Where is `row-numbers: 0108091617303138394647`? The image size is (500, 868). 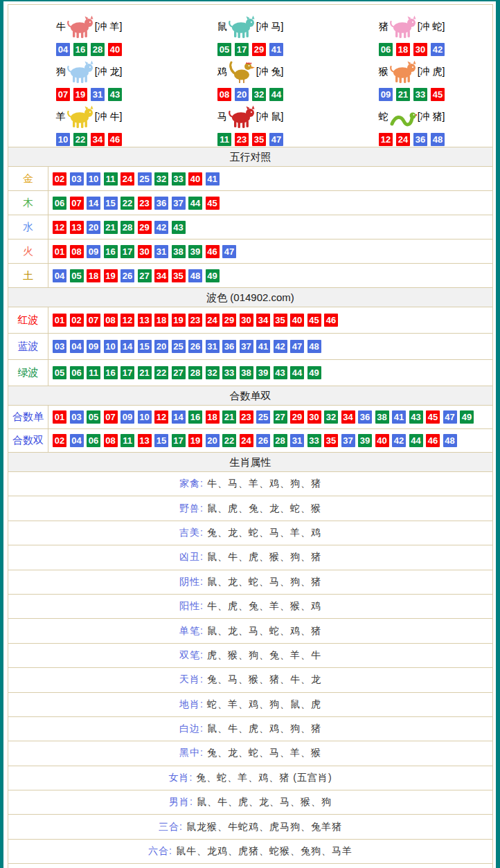
row-numbers: 0108091617303138394647 is located at coordinates (270, 251).